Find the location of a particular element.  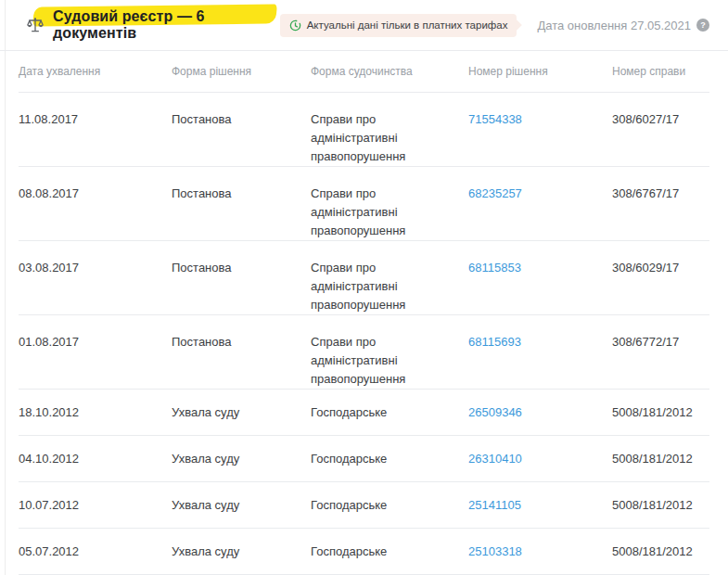

scales-icon is located at coordinates (35, 25).